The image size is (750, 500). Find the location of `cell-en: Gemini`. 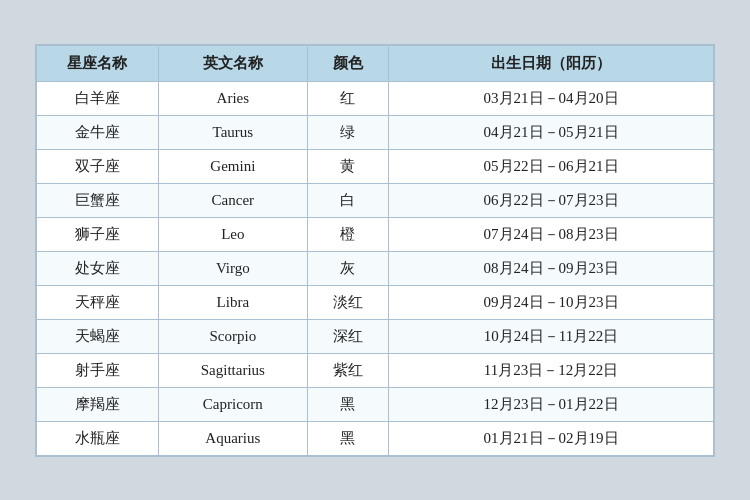

cell-en: Gemini is located at coordinates (232, 166).